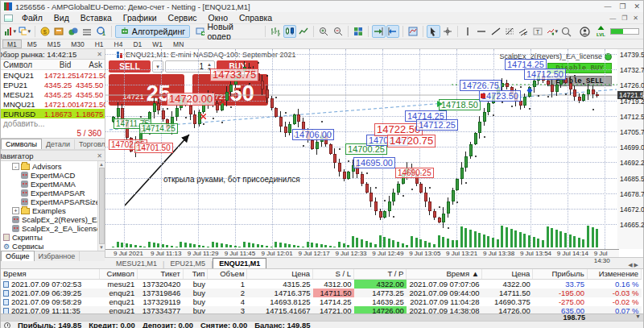  Describe the element at coordinates (77, 44) in the screenshot. I see `timeframe-M30: M30` at that location.